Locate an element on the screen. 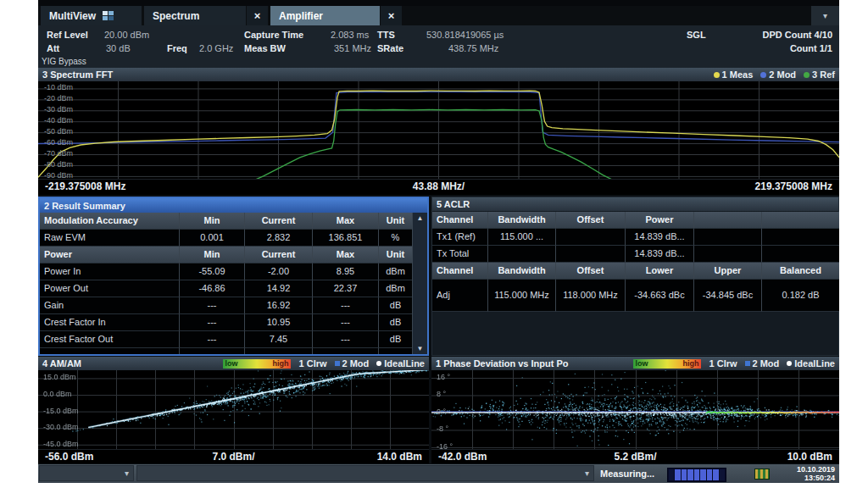  table-cell: Tx Total is located at coordinates (460, 254).